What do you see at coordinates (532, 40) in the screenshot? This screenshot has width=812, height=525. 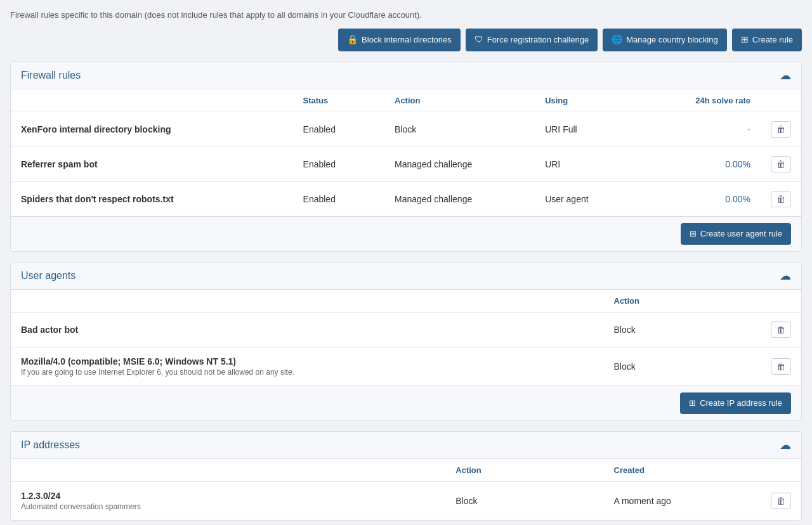 I see `force-registration-button: 🛡 Force registration challenge` at bounding box center [532, 40].